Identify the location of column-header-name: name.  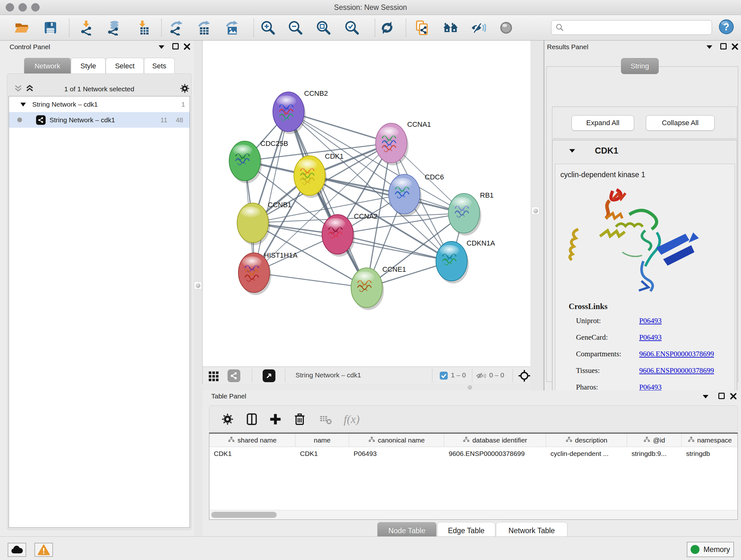
(322, 440).